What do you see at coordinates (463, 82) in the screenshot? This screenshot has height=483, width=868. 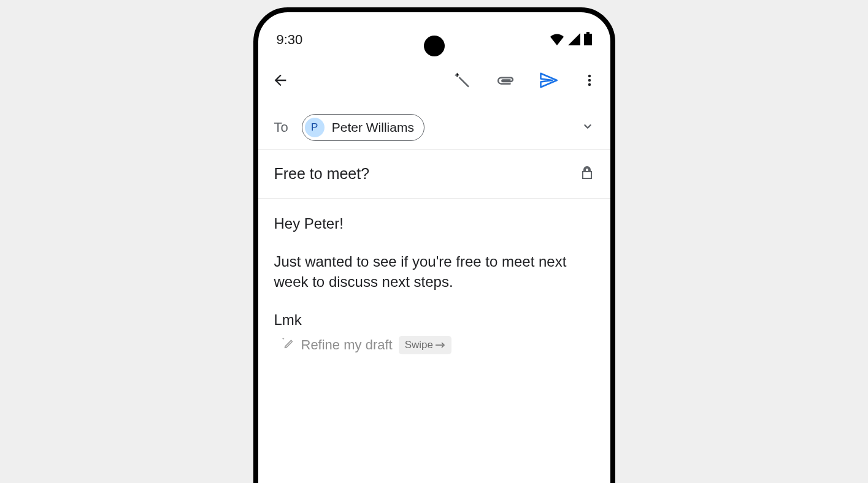 I see `magic-wand-icon` at bounding box center [463, 82].